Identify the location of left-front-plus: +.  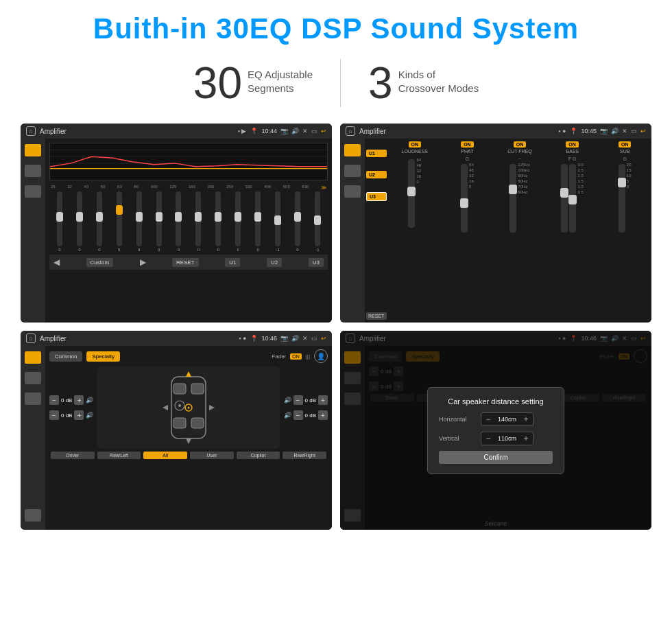
(79, 400).